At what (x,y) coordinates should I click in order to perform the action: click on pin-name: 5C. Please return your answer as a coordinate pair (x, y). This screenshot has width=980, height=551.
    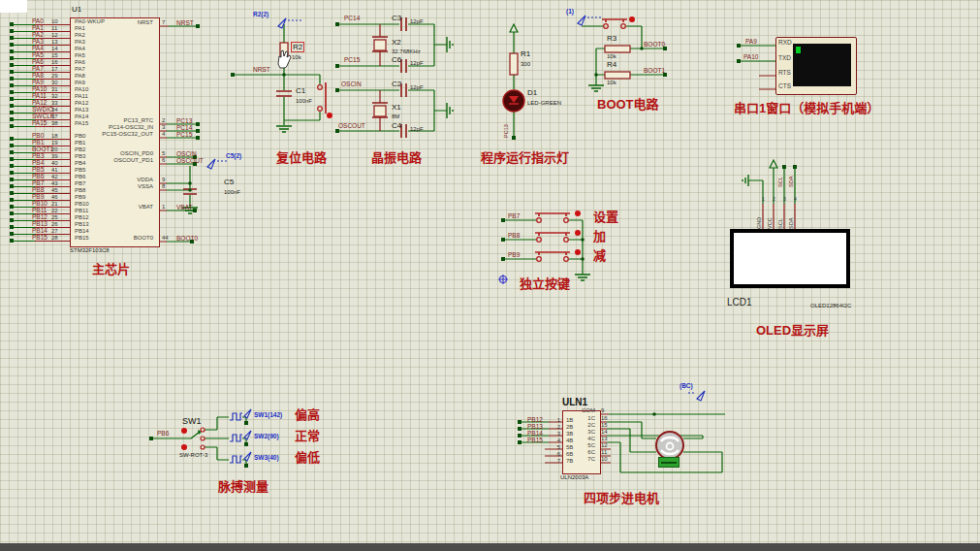
    Looking at the image, I should click on (581, 445).